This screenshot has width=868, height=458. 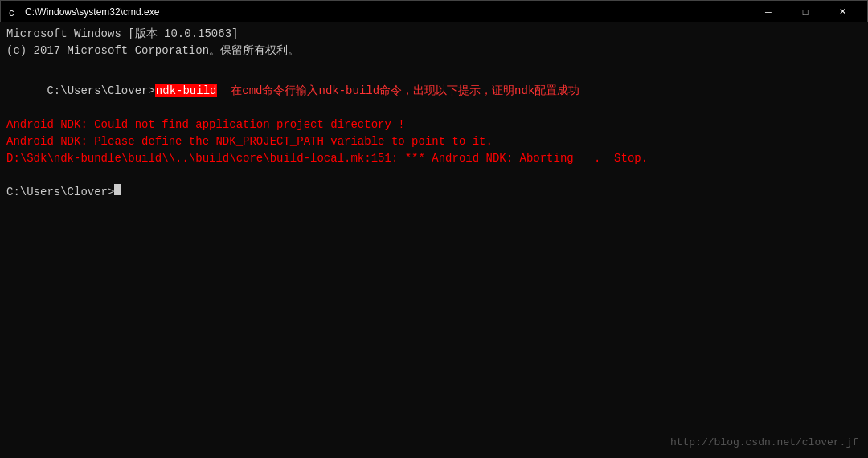 I want to click on prompt-8: C:\Users\Clover>, so click(x=60, y=193).